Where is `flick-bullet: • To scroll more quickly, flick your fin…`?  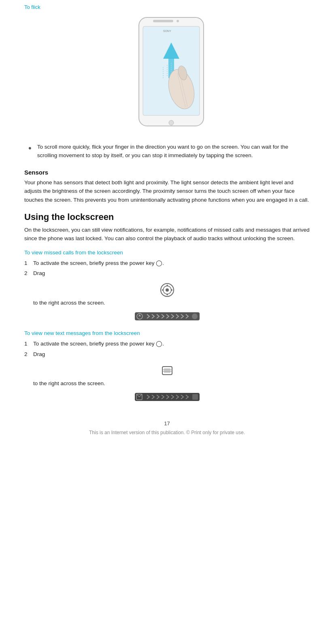
flick-bullet: • To scroll more quickly, flick your fin… is located at coordinates (167, 151).